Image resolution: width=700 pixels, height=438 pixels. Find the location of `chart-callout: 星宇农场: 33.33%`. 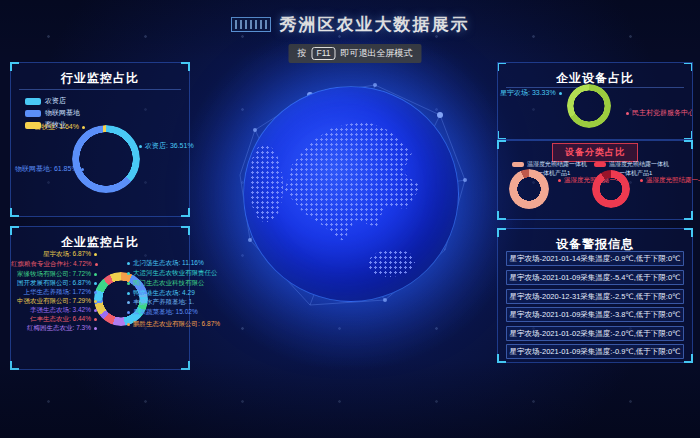

chart-callout: 星宇农场: 33.33% is located at coordinates (530, 93).